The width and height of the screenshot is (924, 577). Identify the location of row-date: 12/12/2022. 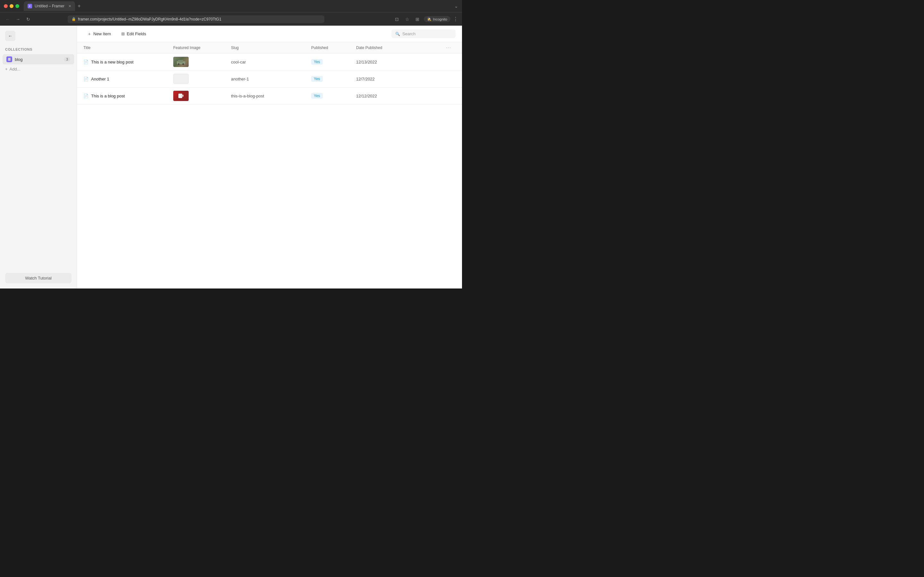
(401, 96).